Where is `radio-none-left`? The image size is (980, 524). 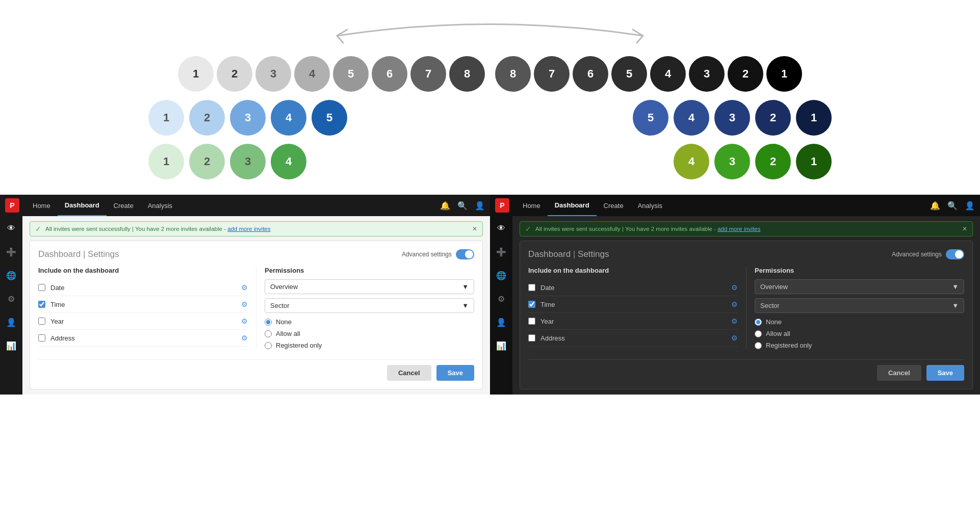 radio-none-left is located at coordinates (268, 322).